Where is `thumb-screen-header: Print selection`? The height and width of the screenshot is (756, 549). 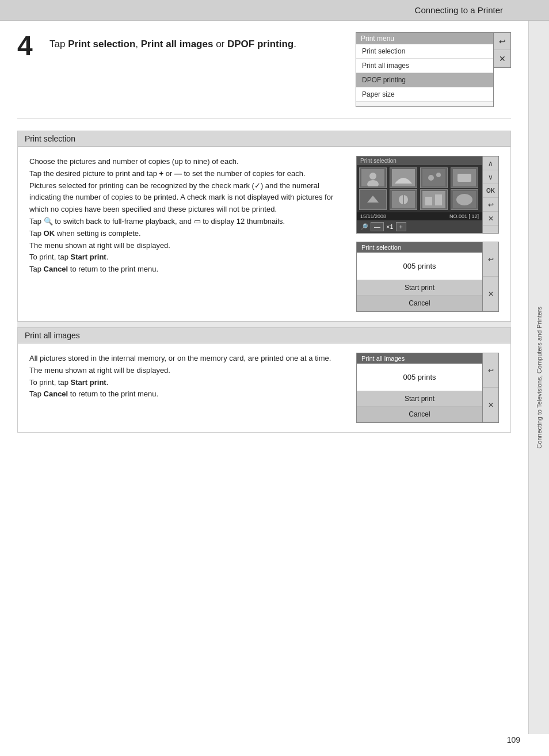
thumb-screen-header: Print selection is located at coordinates (420, 161).